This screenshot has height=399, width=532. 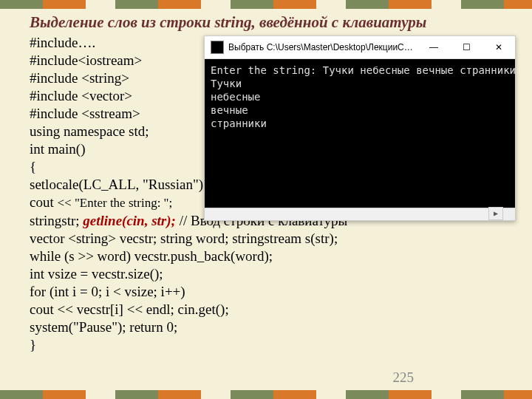 I want to click on code-line: vector <string> vecstr; string word; str…, so click(x=273, y=239).